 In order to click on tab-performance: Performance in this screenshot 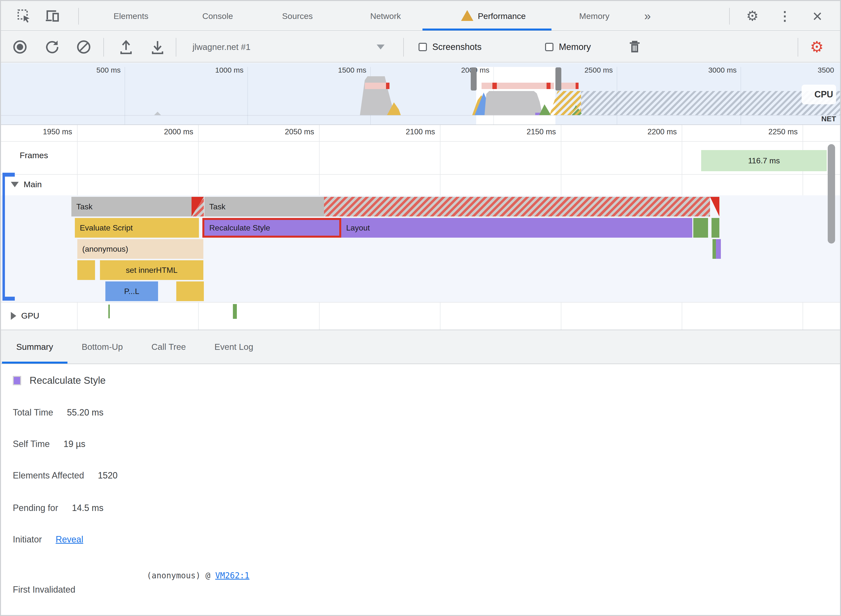, I will do `click(493, 16)`.